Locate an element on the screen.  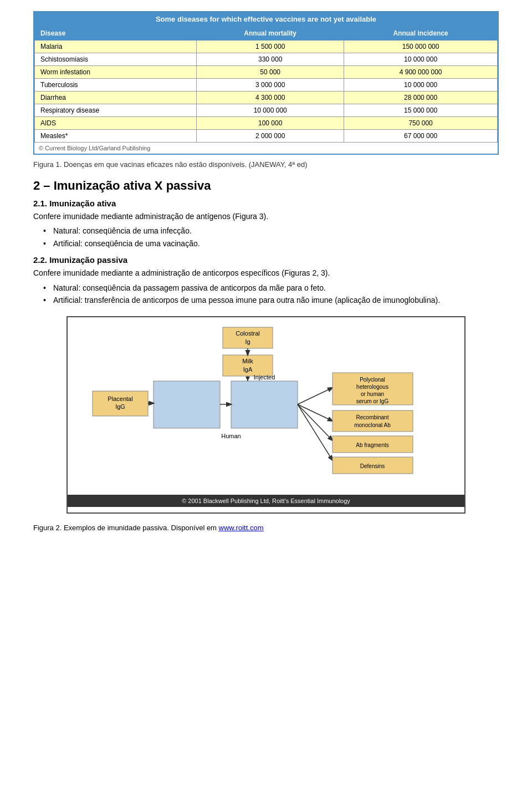
table-cell-disease: Schistosomiasis is located at coordinates (116, 60).